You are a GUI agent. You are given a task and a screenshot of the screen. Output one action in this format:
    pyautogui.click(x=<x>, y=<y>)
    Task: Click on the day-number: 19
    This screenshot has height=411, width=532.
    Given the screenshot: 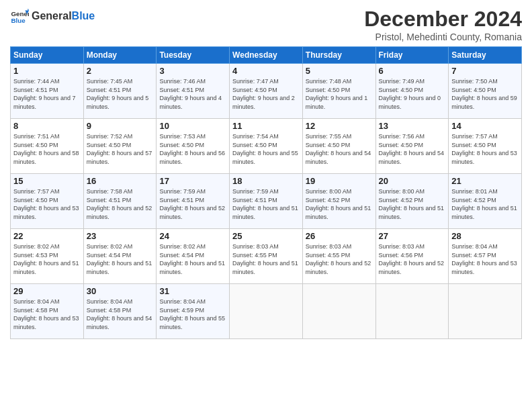 What is the action you would take?
    pyautogui.click(x=339, y=181)
    